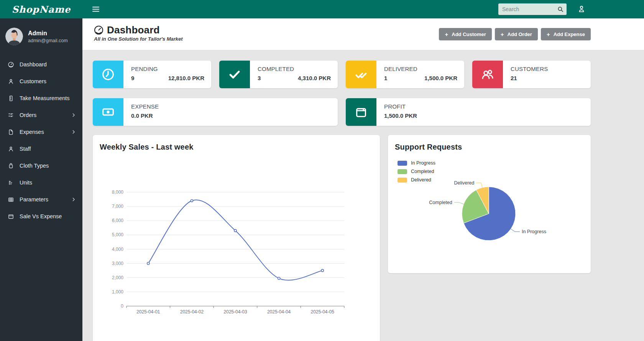  I want to click on shop-logo: ShopName, so click(41, 9).